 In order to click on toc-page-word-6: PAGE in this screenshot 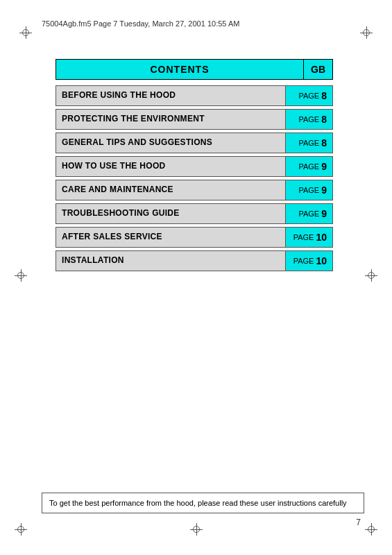, I will do `click(304, 237)`.